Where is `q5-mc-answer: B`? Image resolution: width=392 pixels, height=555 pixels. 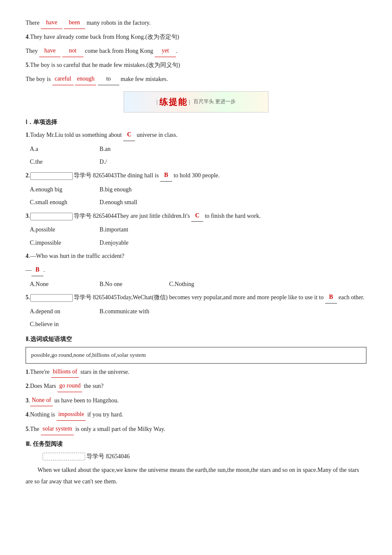
q5-mc-answer: B is located at coordinates (331, 298).